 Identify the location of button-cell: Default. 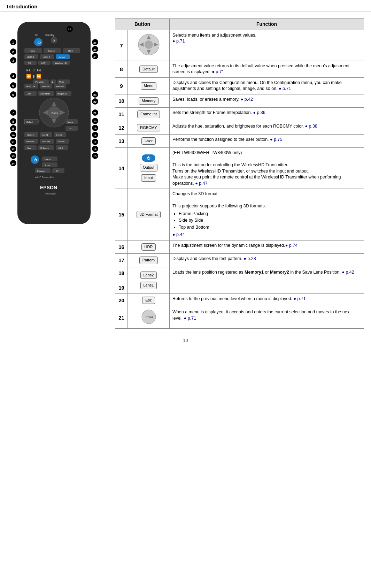
(149, 69).